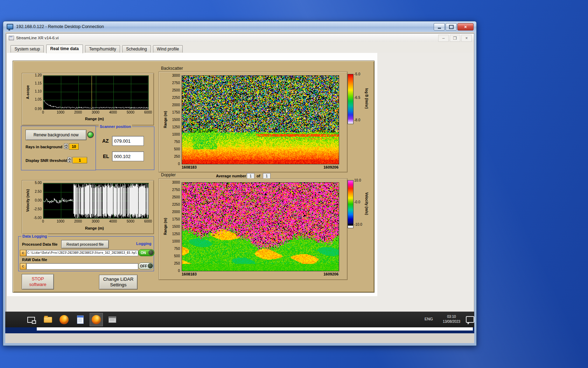 Image resolution: width=588 pixels, height=368 pixels. What do you see at coordinates (168, 49) in the screenshot?
I see `tab-wind-profile: Wind profile` at bounding box center [168, 49].